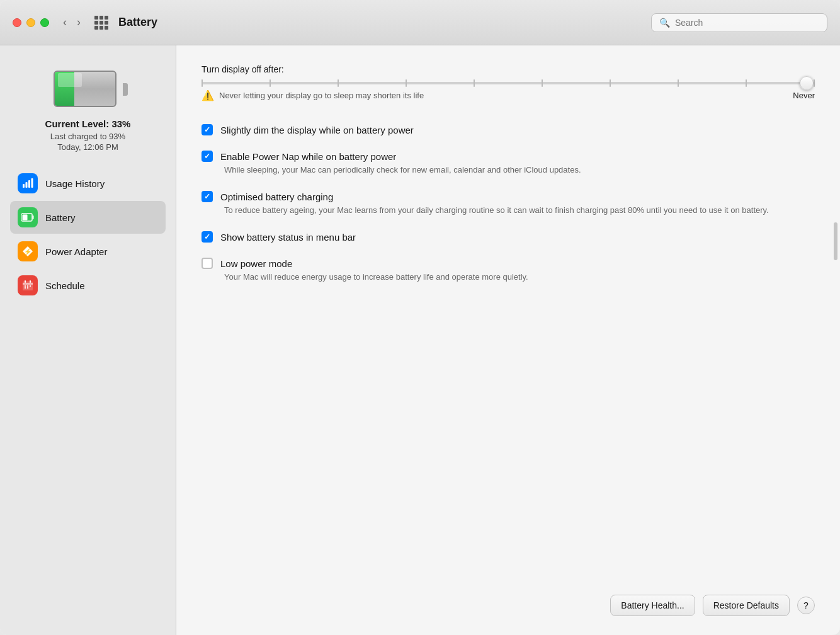 This screenshot has height=635, width=840. I want to click on battery-last-charged-time: Today, 12:06 PM, so click(88, 147).